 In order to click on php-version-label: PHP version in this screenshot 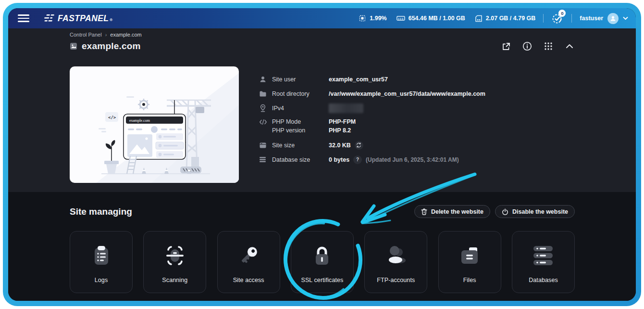, I will do `click(300, 130)`.